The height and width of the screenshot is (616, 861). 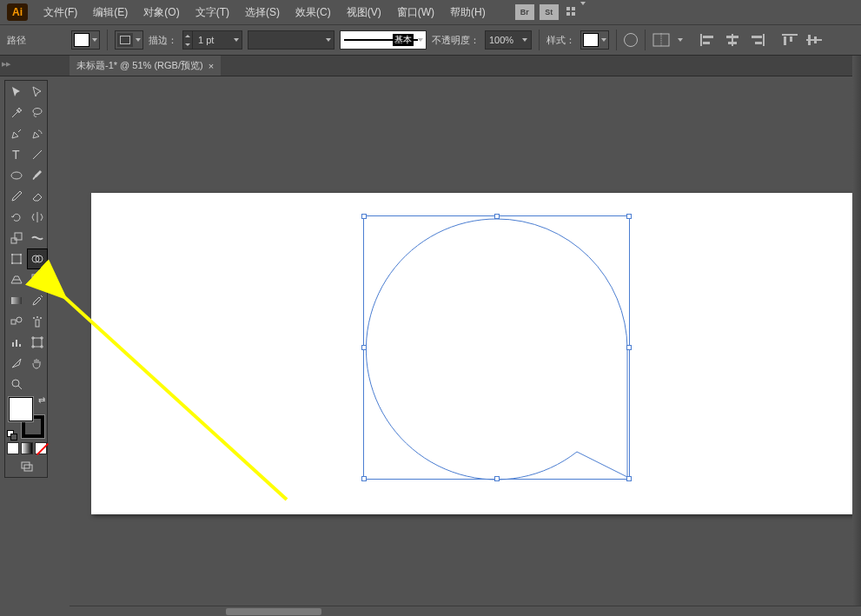 What do you see at coordinates (383, 40) in the screenshot?
I see `brush-definition: 基本` at bounding box center [383, 40].